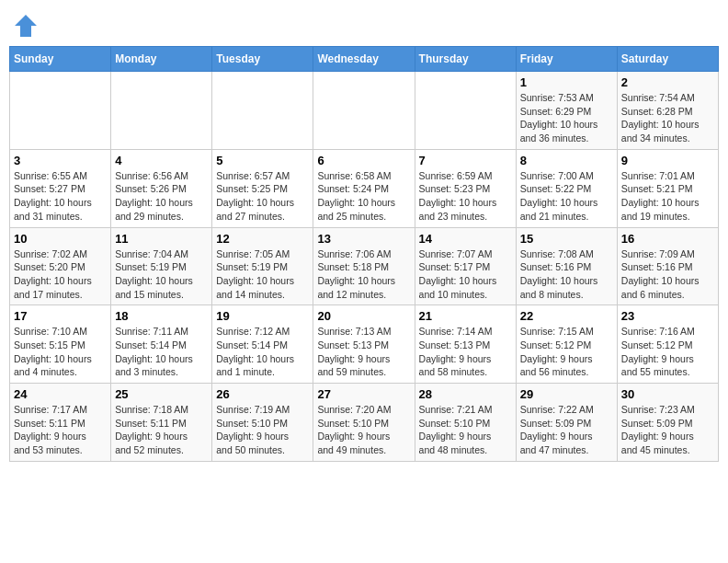 The image size is (728, 563). I want to click on day-info: Sunrise: 7:15 AM Sunset: 5:12 PM Dayligh…, so click(566, 351).